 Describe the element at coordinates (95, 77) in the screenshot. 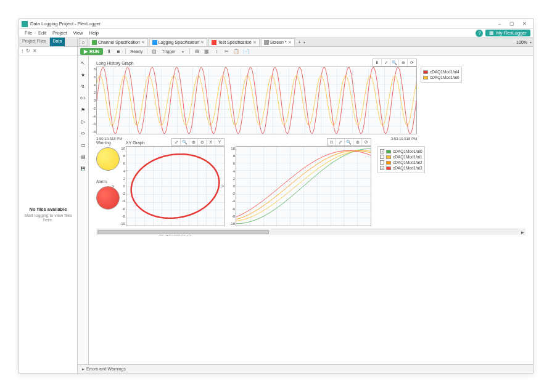

I see `axis-tick: 6` at that location.